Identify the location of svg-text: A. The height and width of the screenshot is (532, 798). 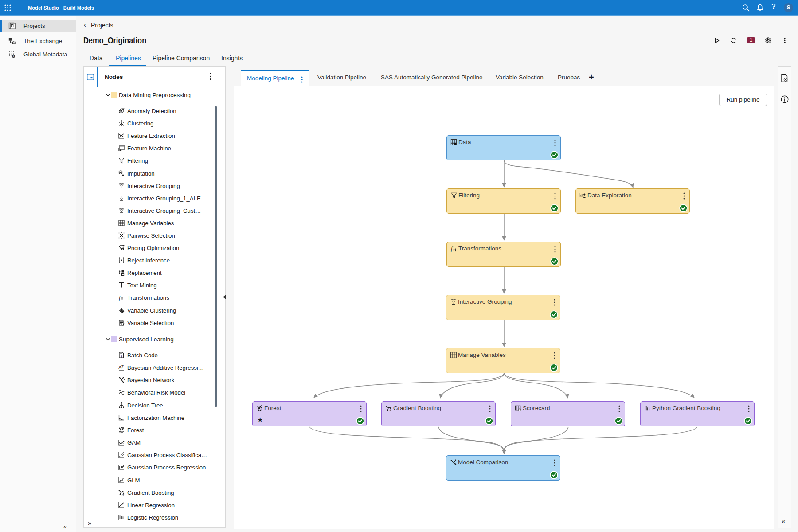
(123, 495).